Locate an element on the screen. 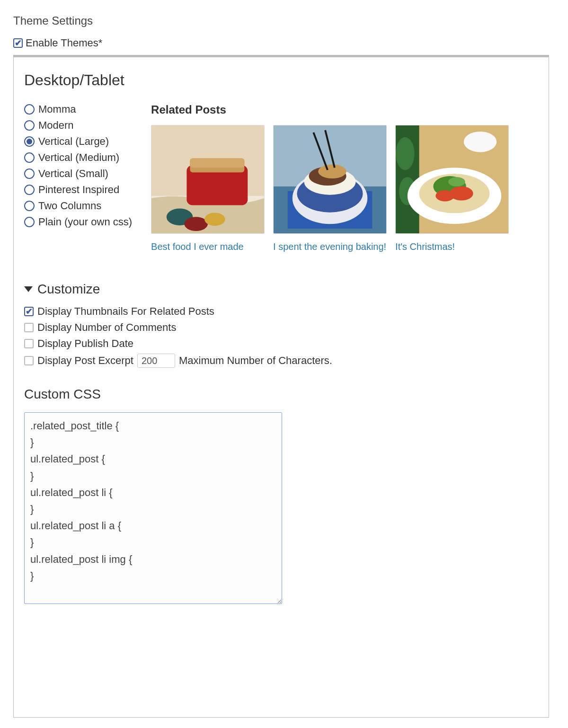 The width and height of the screenshot is (568, 728). preview-card: It's Christmas! is located at coordinates (452, 189).